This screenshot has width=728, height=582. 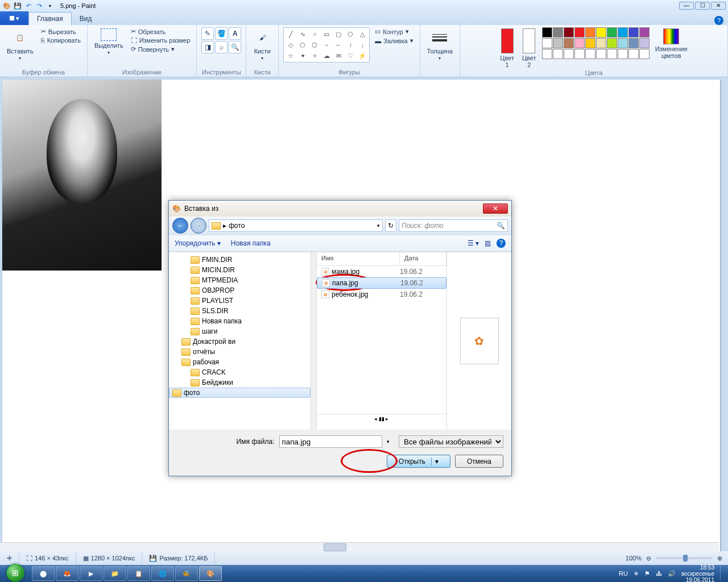 What do you see at coordinates (109, 42) in the screenshot?
I see `select-button: Выделить▾` at bounding box center [109, 42].